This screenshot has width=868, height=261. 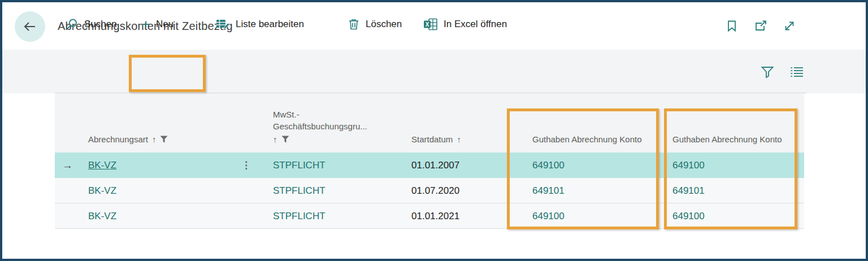 I want to click on edit-list-icon, so click(x=223, y=24).